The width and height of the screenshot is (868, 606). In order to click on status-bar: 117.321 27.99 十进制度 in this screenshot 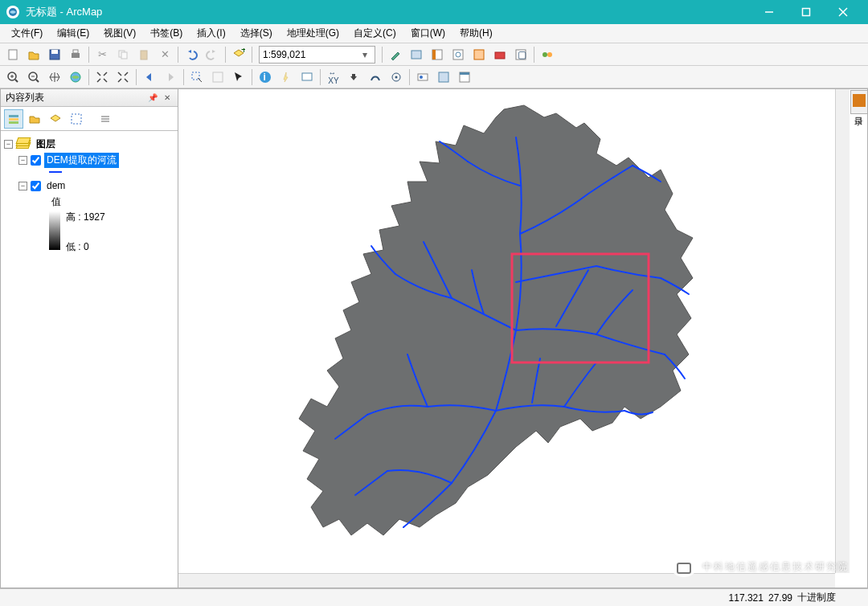, I will do `click(434, 597)`.